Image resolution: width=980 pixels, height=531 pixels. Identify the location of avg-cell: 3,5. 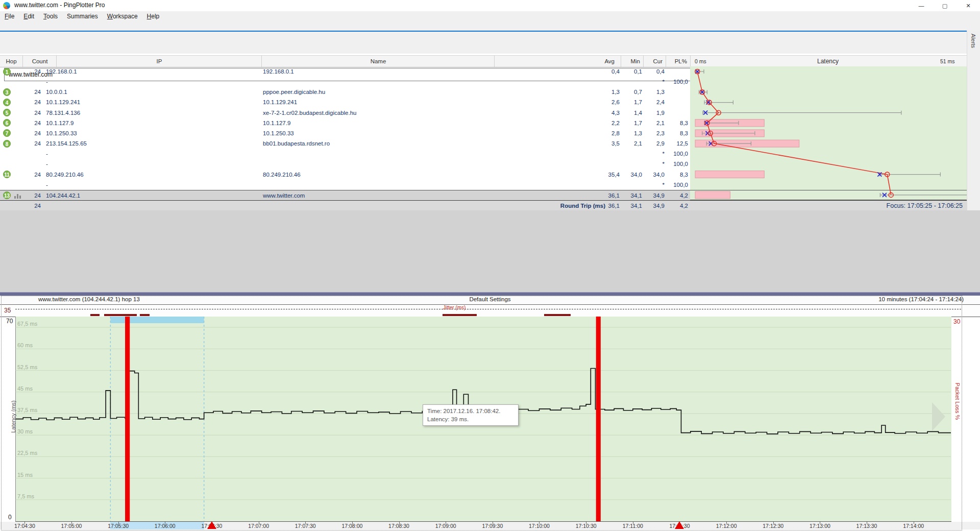
(602, 143).